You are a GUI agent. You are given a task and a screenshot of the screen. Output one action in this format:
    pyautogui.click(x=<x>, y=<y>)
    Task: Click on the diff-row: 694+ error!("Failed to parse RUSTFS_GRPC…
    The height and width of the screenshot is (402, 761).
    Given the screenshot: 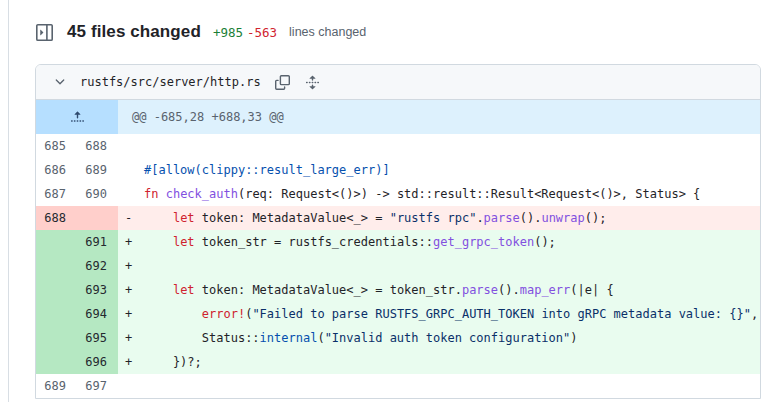 What is the action you would take?
    pyautogui.click(x=398, y=314)
    